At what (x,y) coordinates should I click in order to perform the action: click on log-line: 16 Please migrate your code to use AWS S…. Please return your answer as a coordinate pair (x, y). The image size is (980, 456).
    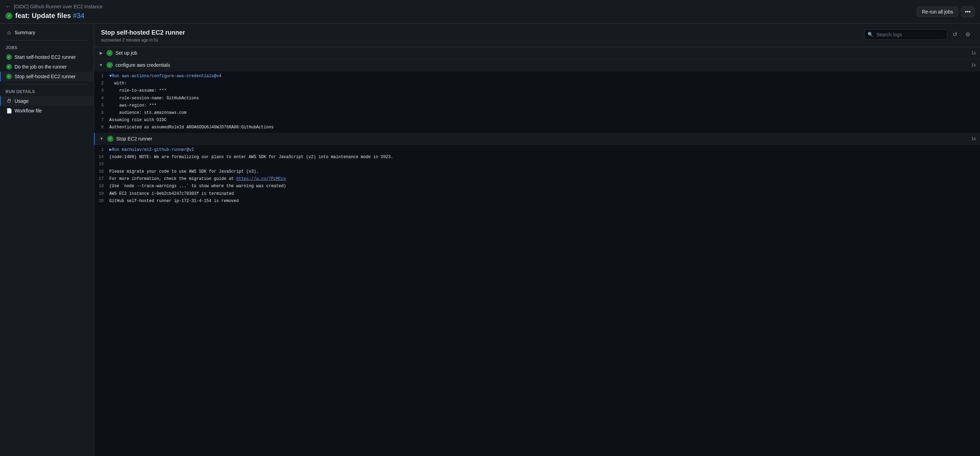
    Looking at the image, I should click on (537, 172).